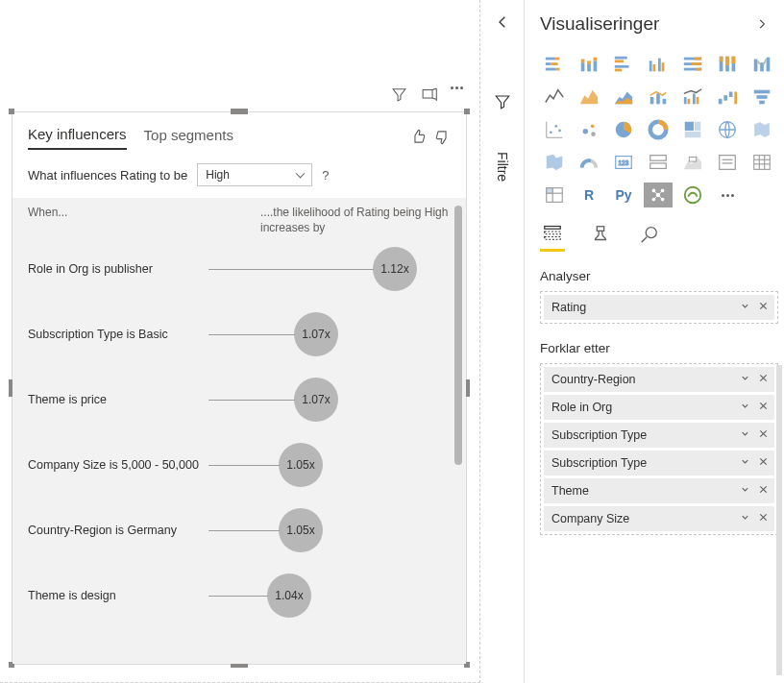 This screenshot has height=683, width=784. Describe the element at coordinates (659, 491) in the screenshot. I see `field-pill: Theme` at that location.